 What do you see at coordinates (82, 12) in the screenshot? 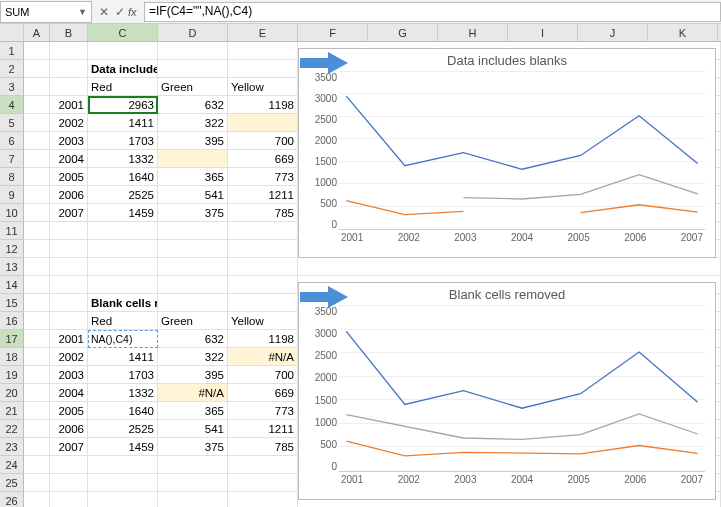
I see `dropdown-icon: ▼` at bounding box center [82, 12].